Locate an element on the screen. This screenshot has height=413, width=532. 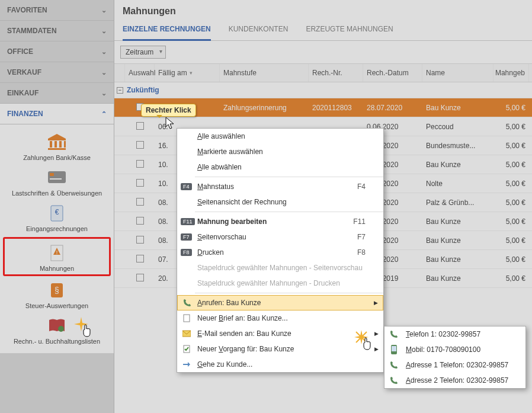
panel-label: Steuer-Auswertungen is located at coordinates (57, 306).